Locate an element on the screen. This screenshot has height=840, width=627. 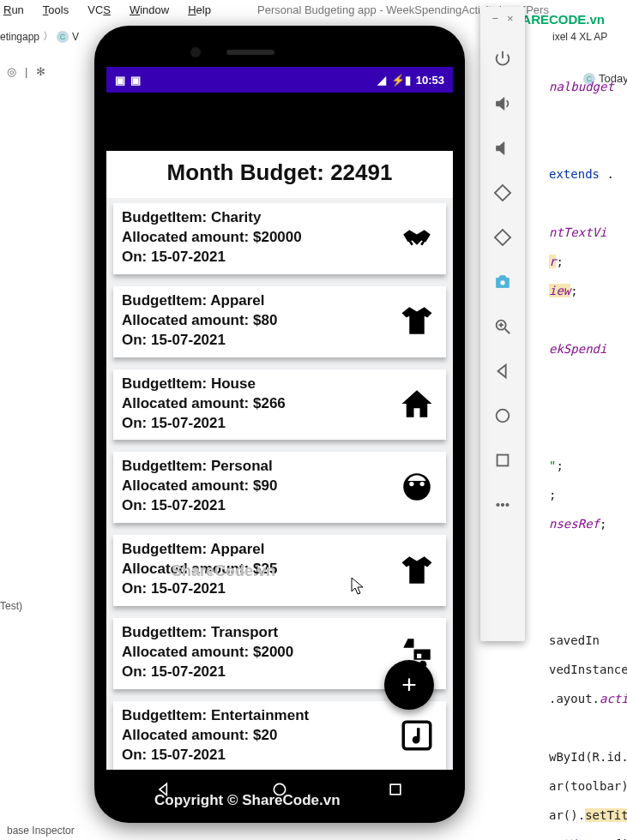
back-icon is located at coordinates (503, 371).